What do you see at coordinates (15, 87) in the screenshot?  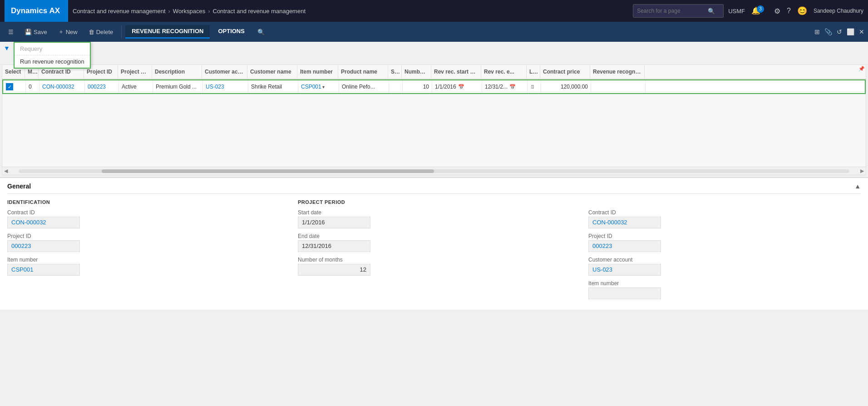 I see `cell-select: ✓` at bounding box center [15, 87].